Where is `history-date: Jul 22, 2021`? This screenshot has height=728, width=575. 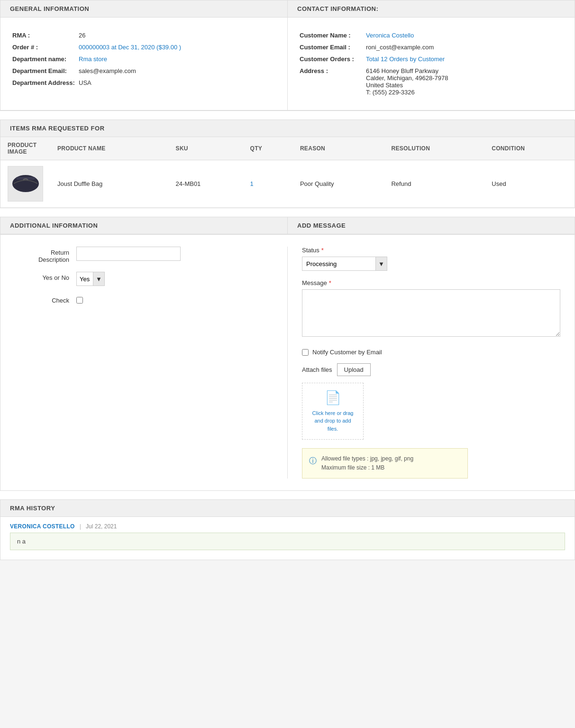 history-date: Jul 22, 2021 is located at coordinates (101, 526).